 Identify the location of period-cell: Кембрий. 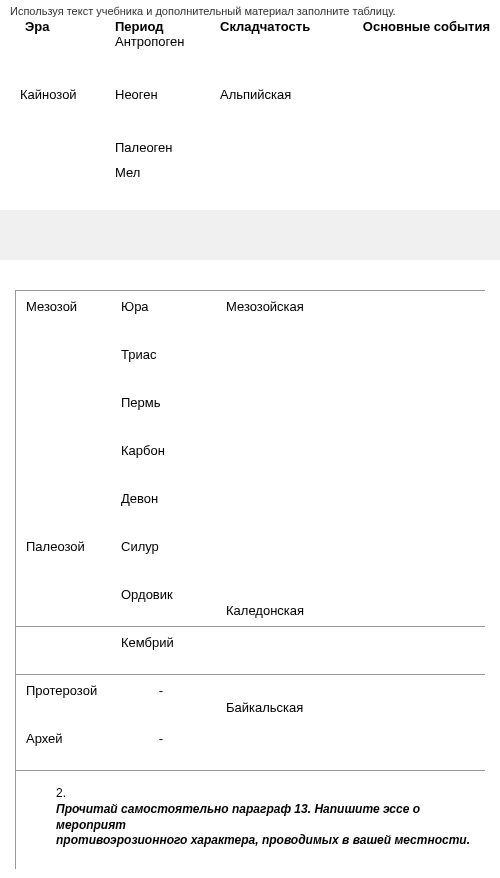
(174, 642).